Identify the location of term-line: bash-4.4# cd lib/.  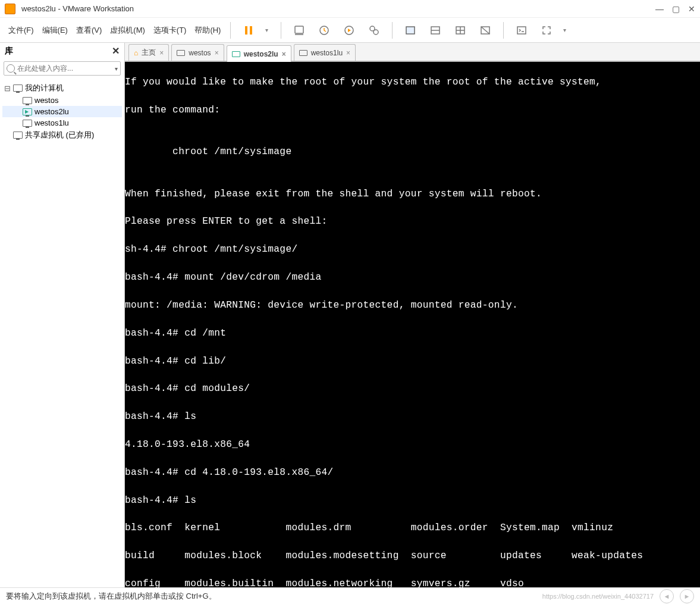
(413, 362).